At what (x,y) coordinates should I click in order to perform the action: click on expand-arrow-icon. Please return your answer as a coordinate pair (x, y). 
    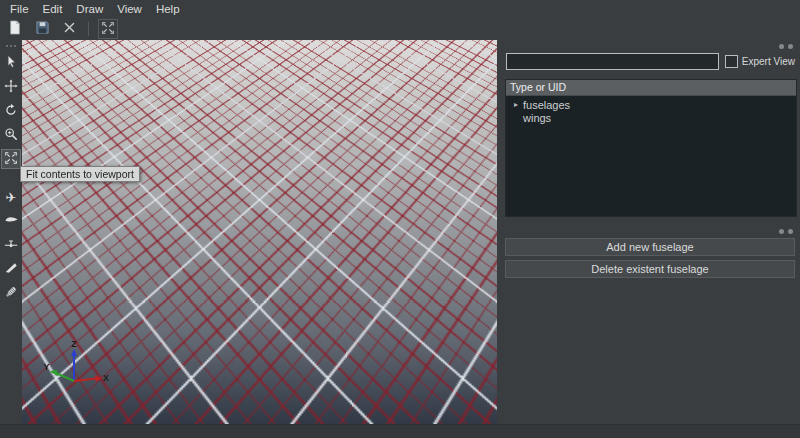
    Looking at the image, I should click on (518, 104).